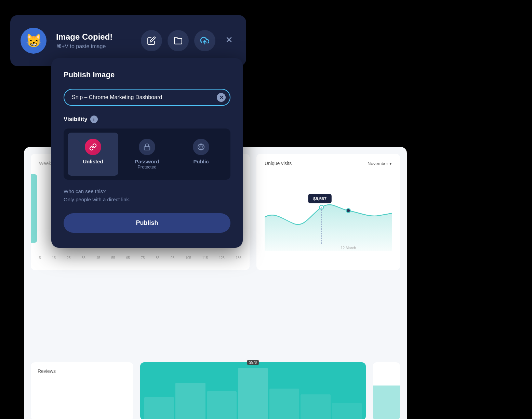 Image resolution: width=532 pixels, height=419 pixels. What do you see at coordinates (380, 163) in the screenshot?
I see `month-selector: November ▾` at bounding box center [380, 163].